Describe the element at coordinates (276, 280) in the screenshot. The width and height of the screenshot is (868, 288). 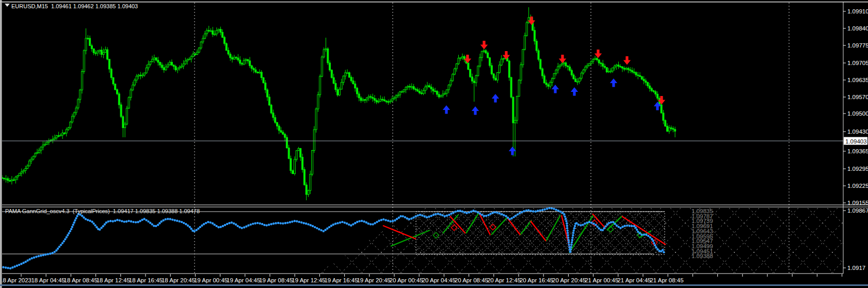
I see `time-axis-label: 19 Apr 08:45` at that location.